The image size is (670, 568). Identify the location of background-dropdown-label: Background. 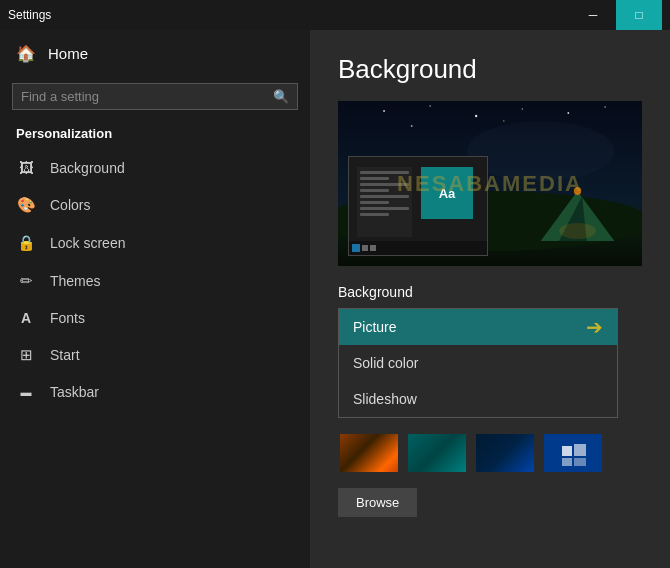
(490, 292).